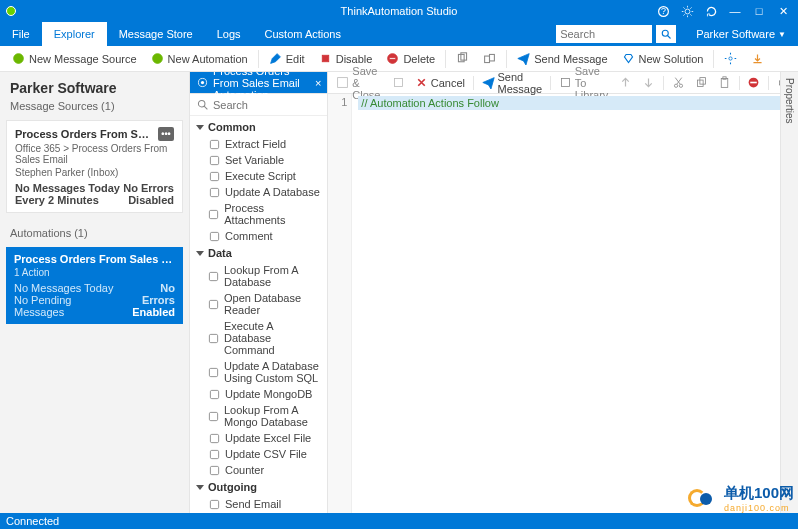 The height and width of the screenshot is (529, 798). I want to click on settings-icon, so click(687, 12).